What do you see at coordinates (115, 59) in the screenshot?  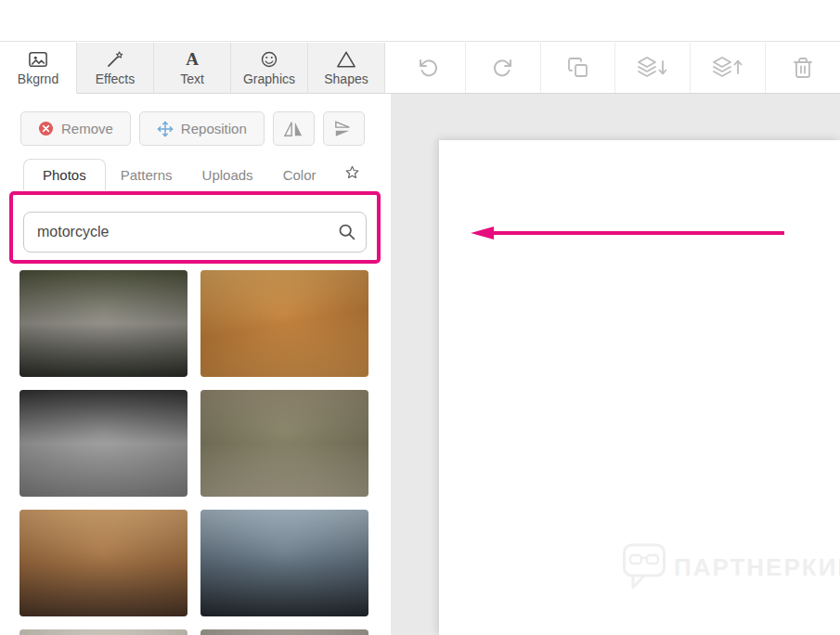 I see `magic-wand-icon` at bounding box center [115, 59].